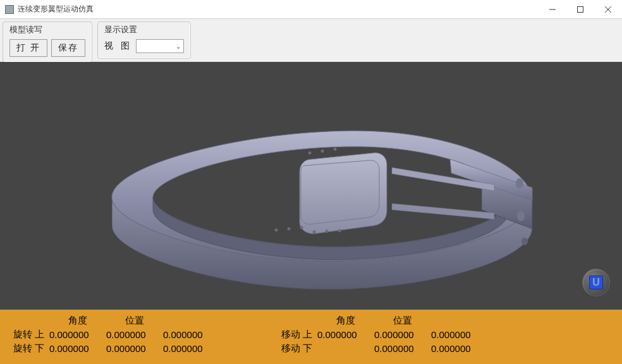  What do you see at coordinates (135, 321) in the screenshot?
I see `header-pos-left: 位置` at bounding box center [135, 321].